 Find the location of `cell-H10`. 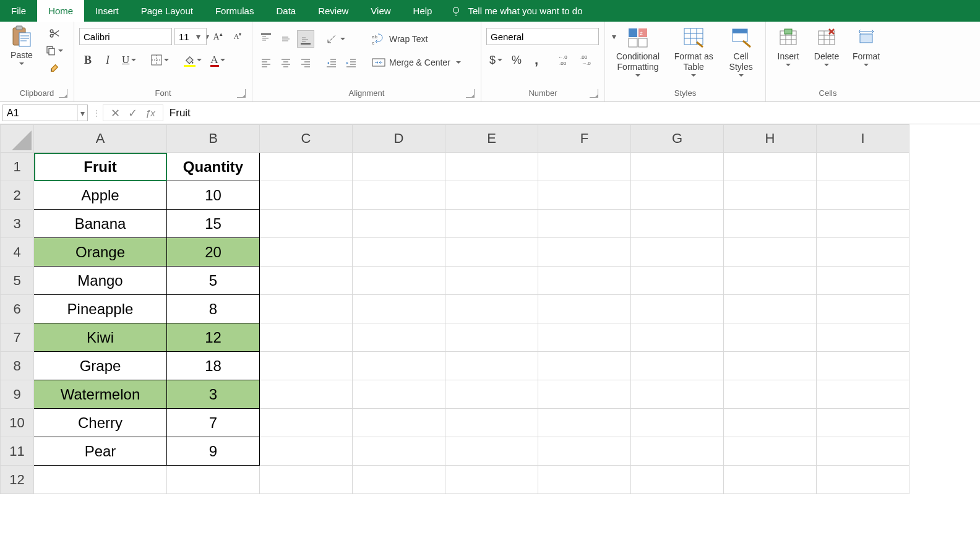

cell-H10 is located at coordinates (770, 423).